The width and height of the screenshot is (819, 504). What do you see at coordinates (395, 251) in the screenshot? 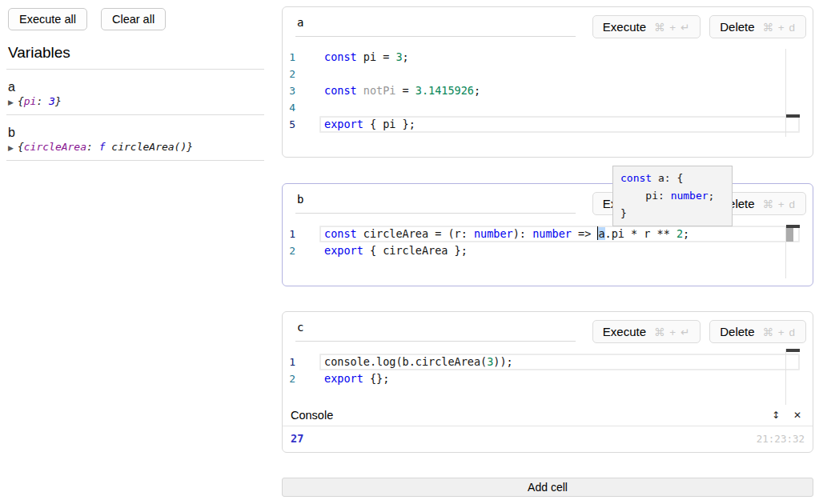
I see `code-line-content: export { circleArea };` at bounding box center [395, 251].